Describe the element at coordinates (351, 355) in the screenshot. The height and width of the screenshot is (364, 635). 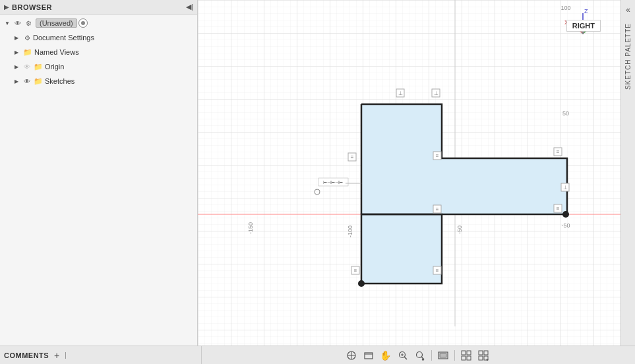
I see `snap-tool-button` at that location.